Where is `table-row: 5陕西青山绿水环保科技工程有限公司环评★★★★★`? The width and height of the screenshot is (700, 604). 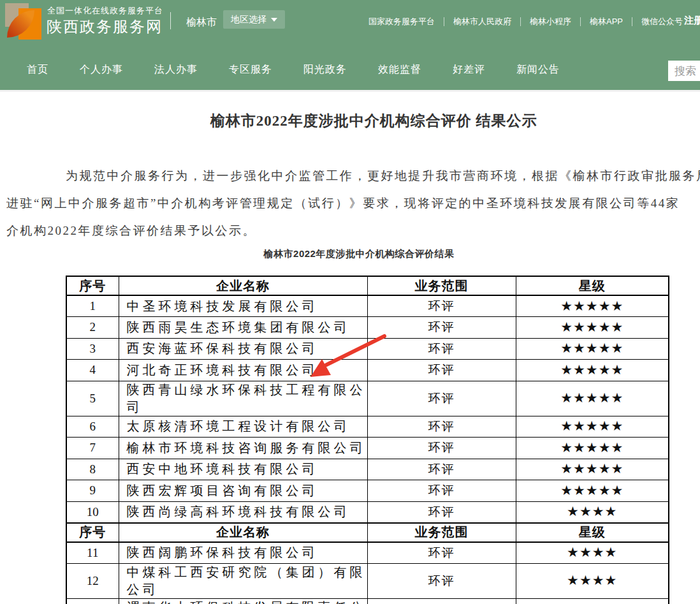
table-row: 5陕西青山绿水环保科技工程有限公司环评★★★★★ is located at coordinates (367, 398).